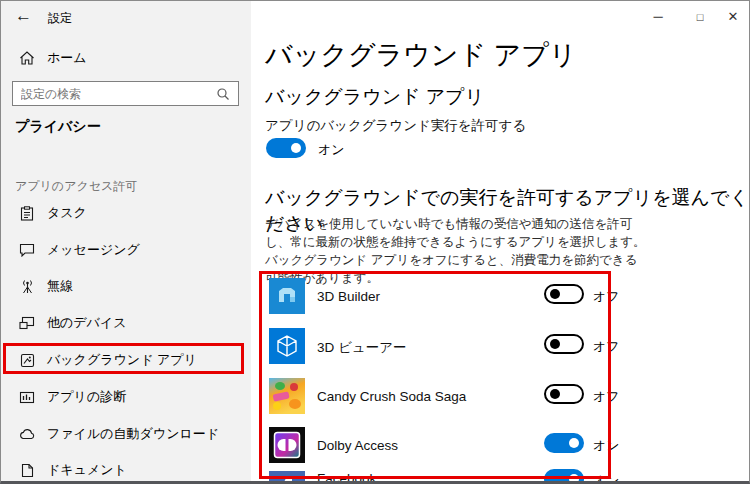  I want to click on sidebar-item-label: ドキュメント, so click(87, 470).